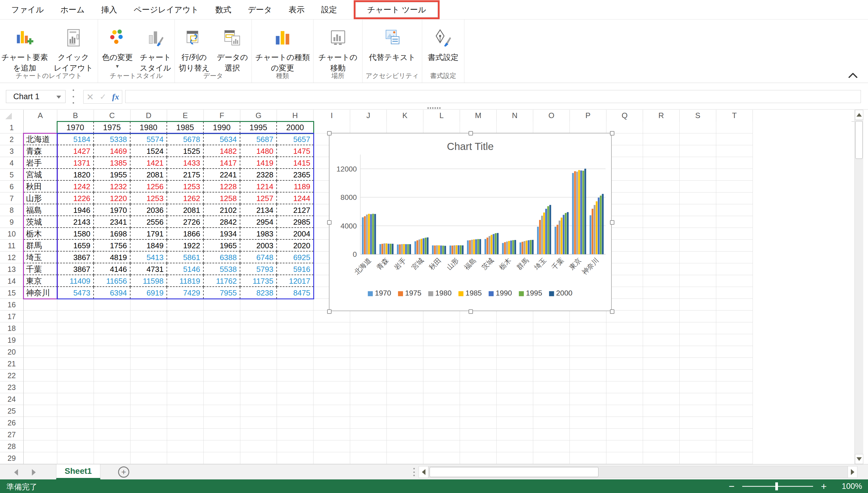  What do you see at coordinates (41, 364) in the screenshot?
I see `cell-A21` at bounding box center [41, 364].